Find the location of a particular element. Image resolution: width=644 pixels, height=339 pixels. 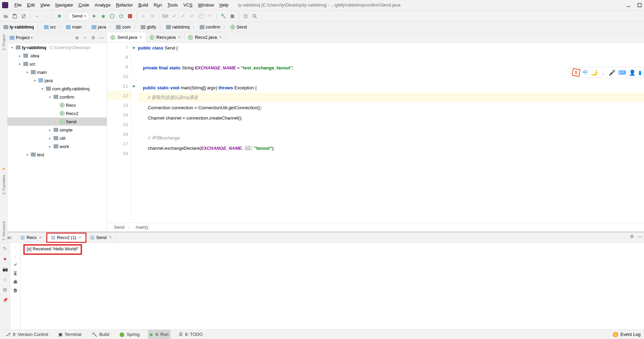

forward-icon: → is located at coordinates (46, 16).